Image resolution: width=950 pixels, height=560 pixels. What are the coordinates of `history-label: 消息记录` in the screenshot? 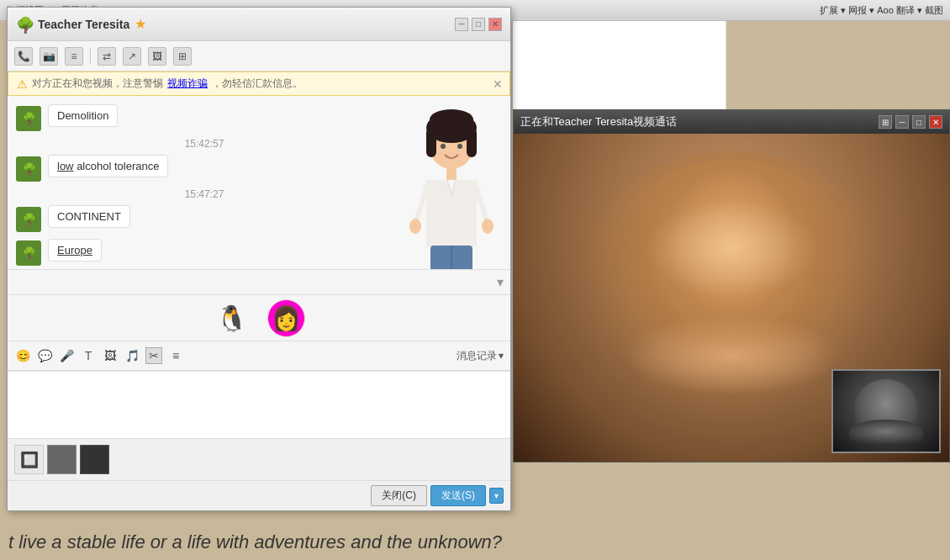 It's located at (477, 357).